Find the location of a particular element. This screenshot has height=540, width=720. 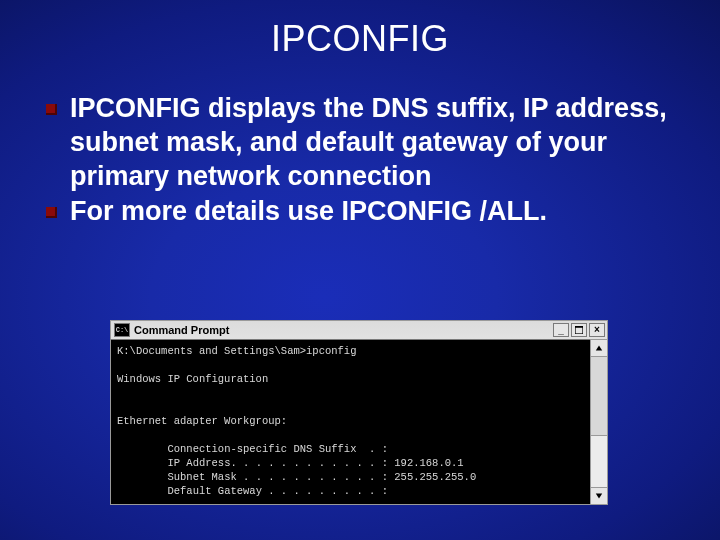

row-label: Default Gateway . . . . . . . . . : is located at coordinates (278, 491).